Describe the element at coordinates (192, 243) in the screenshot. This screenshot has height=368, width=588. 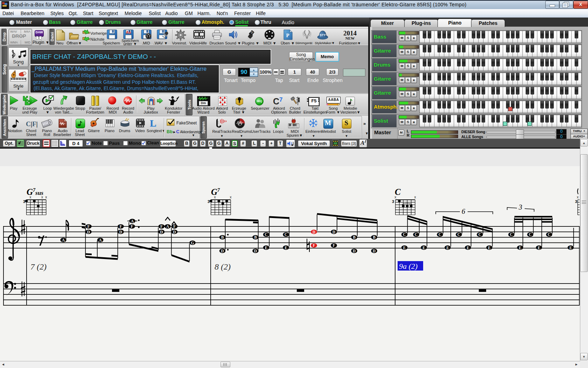
I see `svg-text: G` at that location.